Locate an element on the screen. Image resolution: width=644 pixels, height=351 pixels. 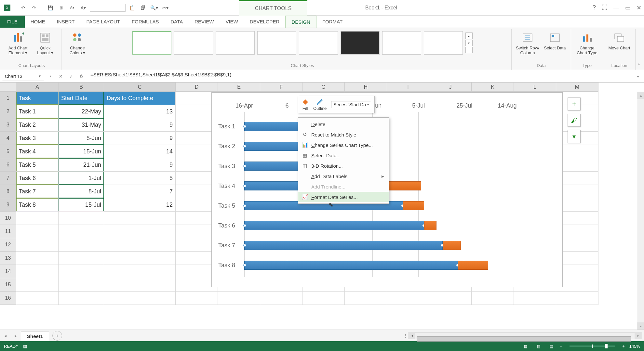
col-header-H: H is located at coordinates (366, 87).